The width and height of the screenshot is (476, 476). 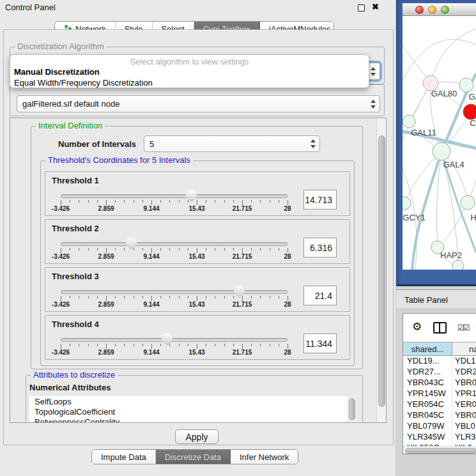 What do you see at coordinates (473, 123) in the screenshot?
I see `node-label: C` at bounding box center [473, 123].